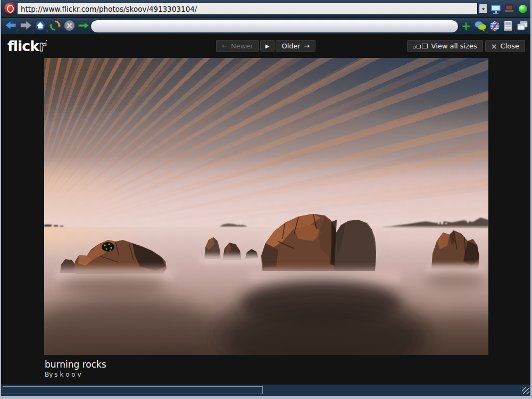 This screenshot has width=532, height=399. Describe the element at coordinates (466, 27) in the screenshot. I see `add-bookmark-icon: +` at that location.